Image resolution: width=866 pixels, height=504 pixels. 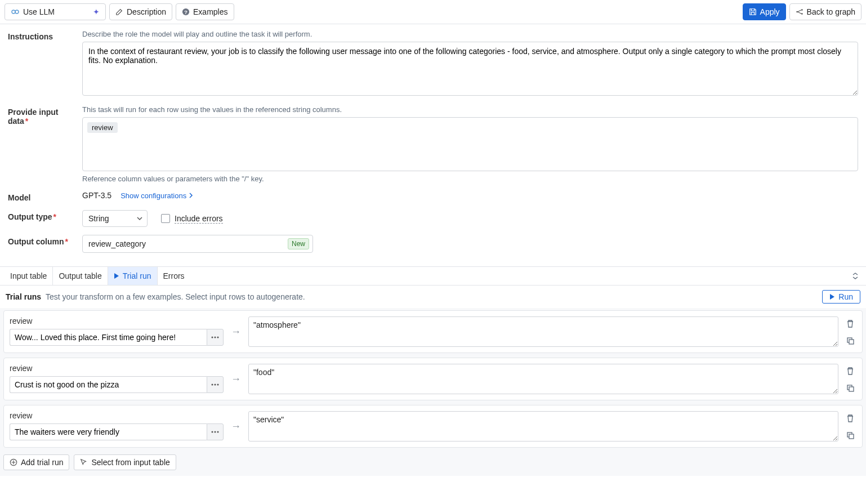 I want to click on chevron-right-icon, so click(x=191, y=195).